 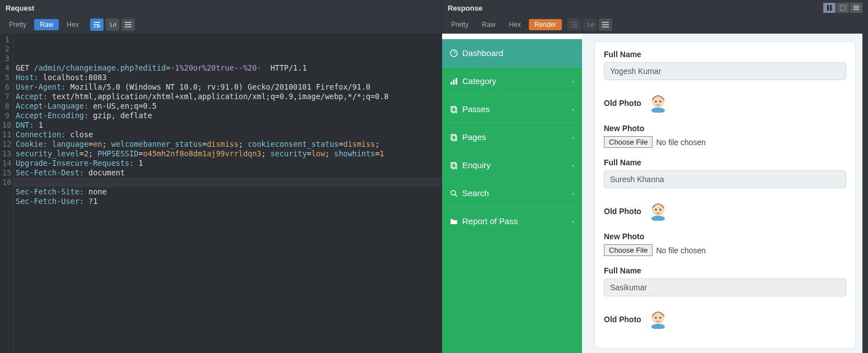 I want to click on sidebar-item-label: Enquiry, so click(x=477, y=165).